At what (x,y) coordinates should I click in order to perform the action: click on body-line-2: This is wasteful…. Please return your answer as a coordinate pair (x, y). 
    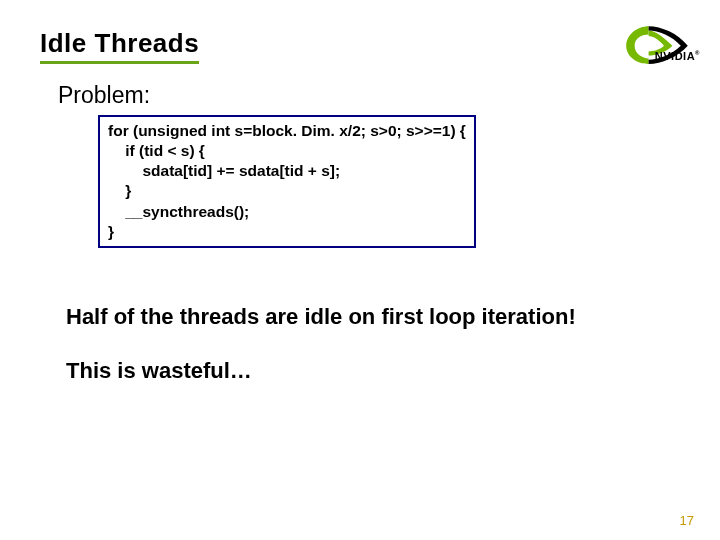
    Looking at the image, I should click on (373, 371).